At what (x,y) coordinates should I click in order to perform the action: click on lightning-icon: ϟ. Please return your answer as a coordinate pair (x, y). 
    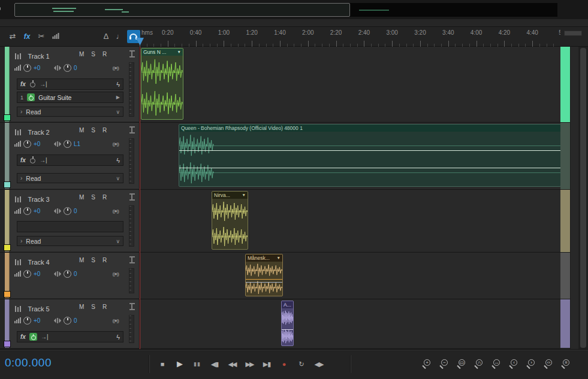
    Looking at the image, I should click on (118, 160).